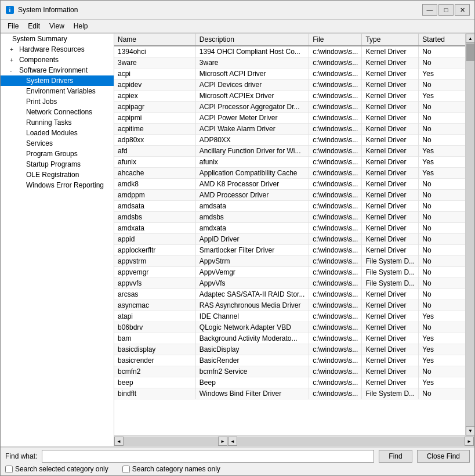  What do you see at coordinates (57, 469) in the screenshot?
I see `checkbox-selected-category: Search selected category only` at bounding box center [57, 469].